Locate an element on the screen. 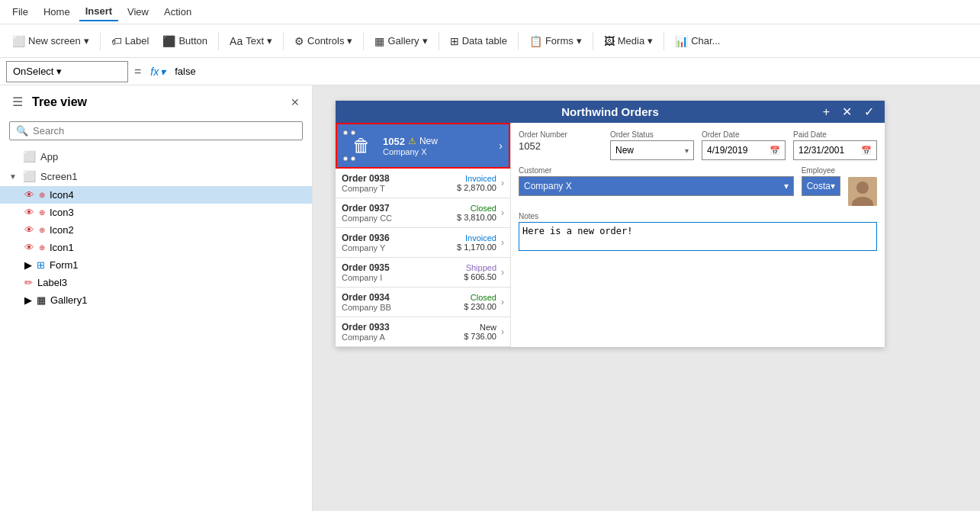 The width and height of the screenshot is (980, 511). order-number-field: Order Number 1052 is located at coordinates (561, 145).